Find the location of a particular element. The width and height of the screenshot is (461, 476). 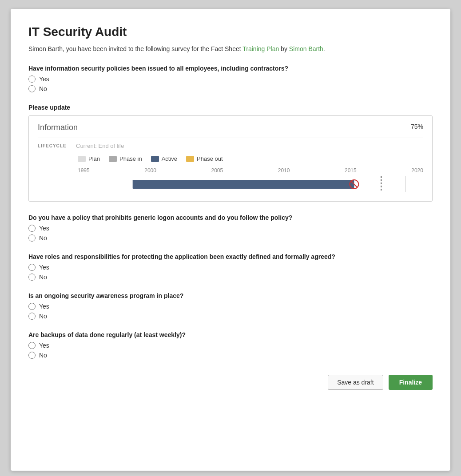

radio-input-q4-yes is located at coordinates (32, 306).